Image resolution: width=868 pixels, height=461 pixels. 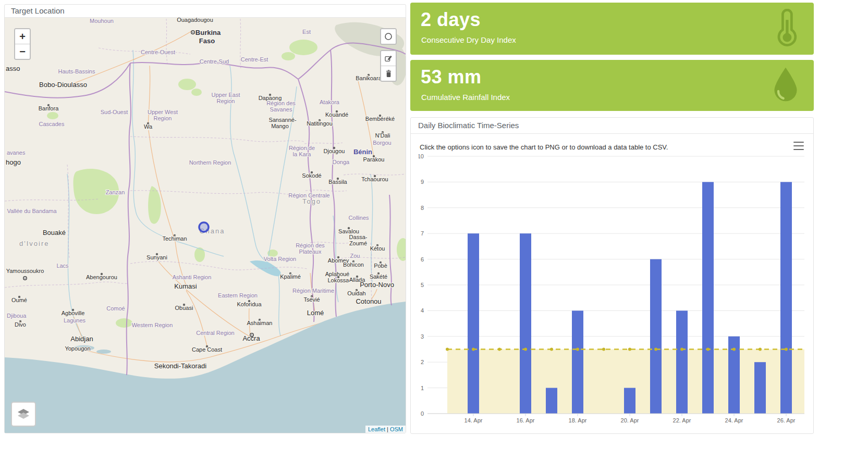 I want to click on osm-link: OSM, so click(x=396, y=429).